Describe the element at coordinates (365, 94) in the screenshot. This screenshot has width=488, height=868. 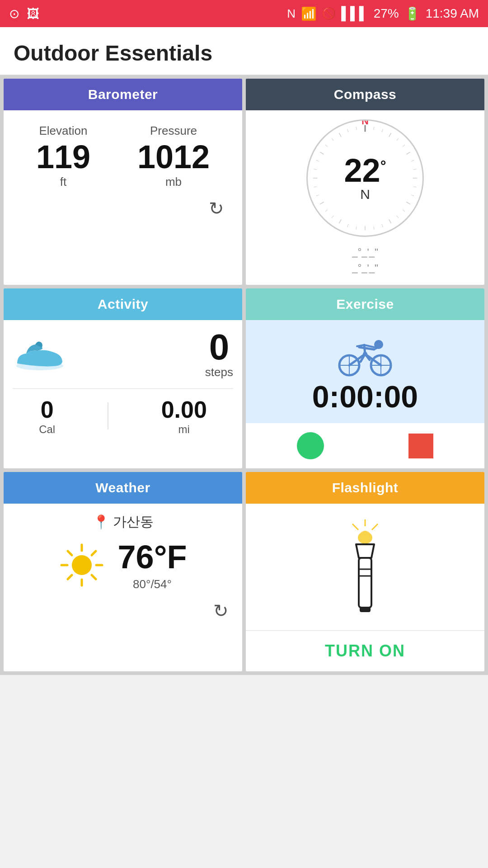
I see `compass-header: Compass` at that location.